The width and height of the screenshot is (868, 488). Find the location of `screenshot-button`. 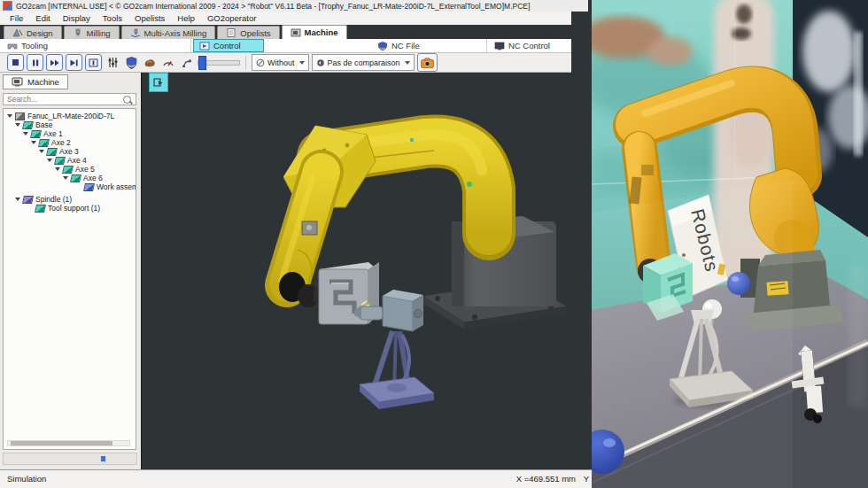

screenshot-button is located at coordinates (427, 62).